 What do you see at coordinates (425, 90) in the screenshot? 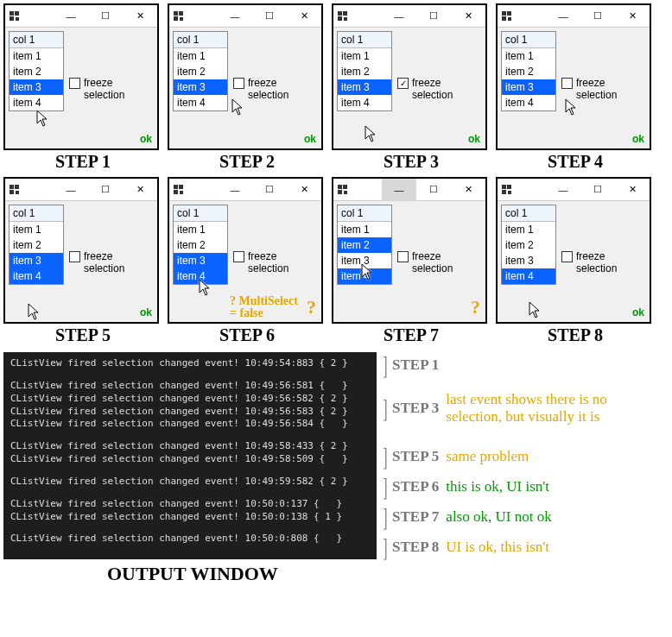
I see `freeze-selection-checkbox: ✓freezeselection` at bounding box center [425, 90].